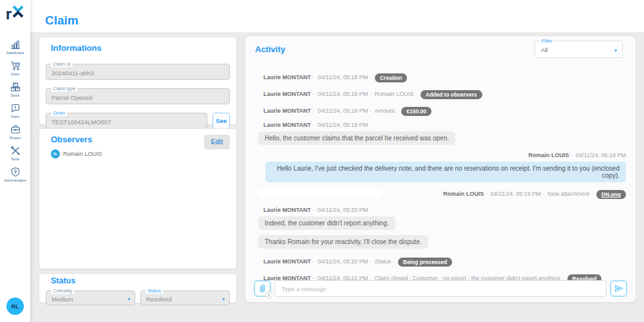  I want to click on user-avatar: RL, so click(15, 307).